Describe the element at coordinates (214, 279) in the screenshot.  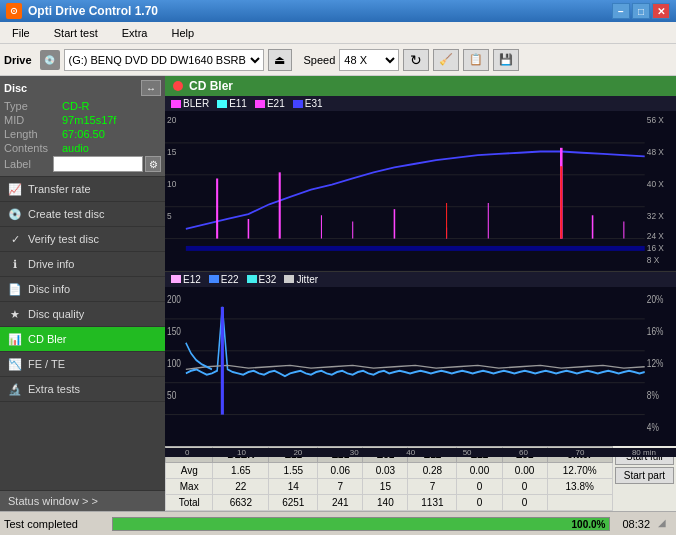
I see `legend-e22-color` at that location.